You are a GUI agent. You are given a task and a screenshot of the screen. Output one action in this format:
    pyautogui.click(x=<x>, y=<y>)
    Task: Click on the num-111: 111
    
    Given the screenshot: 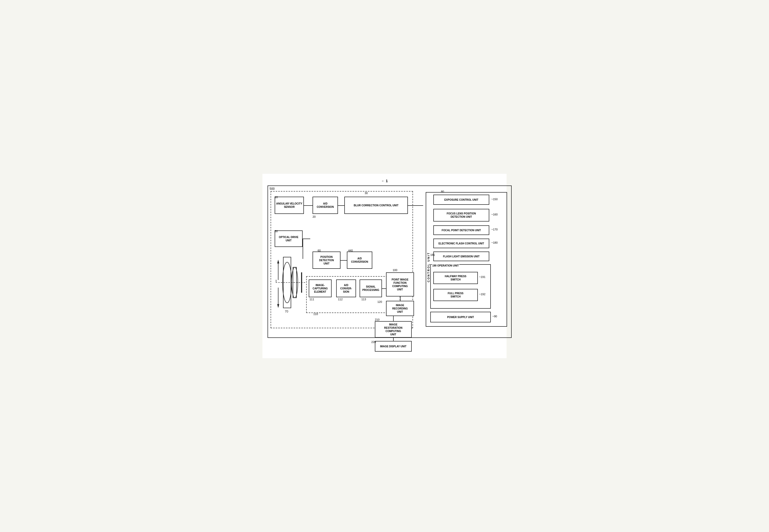 What is the action you would take?
    pyautogui.click(x=312, y=299)
    